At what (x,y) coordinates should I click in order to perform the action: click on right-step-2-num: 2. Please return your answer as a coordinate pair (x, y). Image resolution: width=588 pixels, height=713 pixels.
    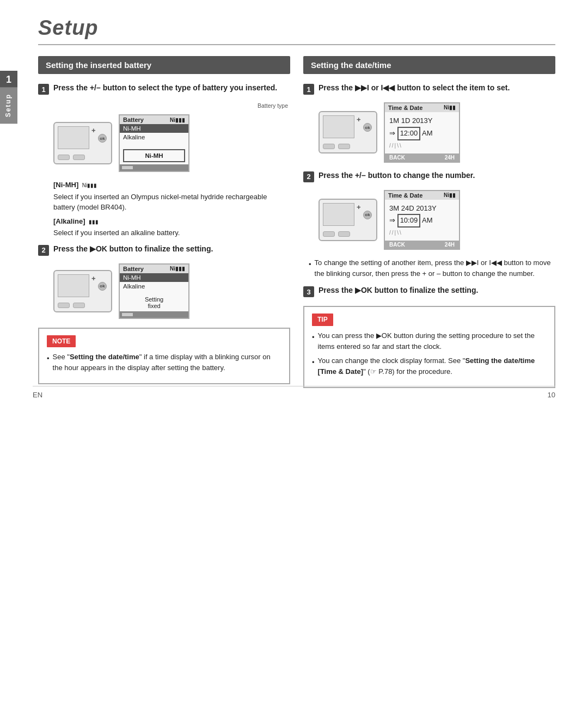
    Looking at the image, I should click on (309, 177).